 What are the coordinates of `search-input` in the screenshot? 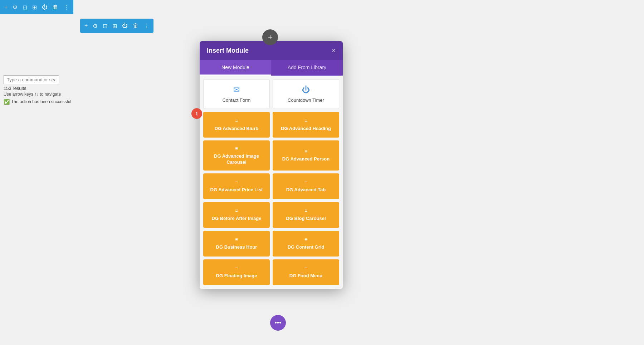 It's located at (31, 80).